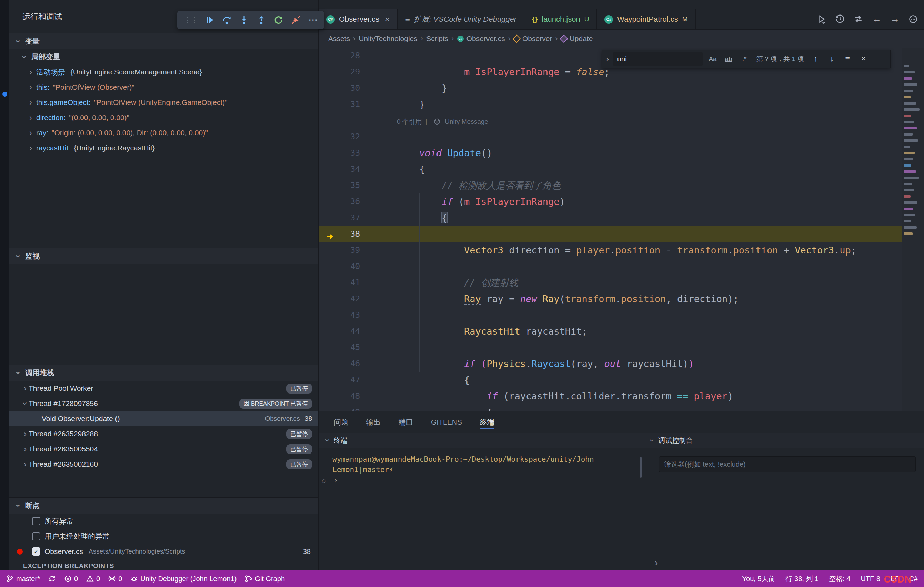 Image resolution: width=924 pixels, height=587 pixels. Describe the element at coordinates (163, 57) in the screenshot. I see `variables-scope-local: › 局部变量` at that location.